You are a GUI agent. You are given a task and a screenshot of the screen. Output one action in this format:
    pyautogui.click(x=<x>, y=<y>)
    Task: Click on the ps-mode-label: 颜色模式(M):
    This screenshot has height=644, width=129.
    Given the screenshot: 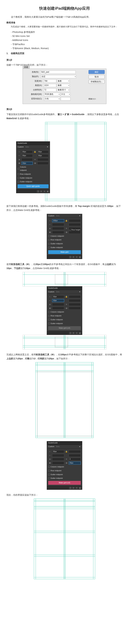 What is the action you would take?
    pyautogui.click(x=35, y=94)
    